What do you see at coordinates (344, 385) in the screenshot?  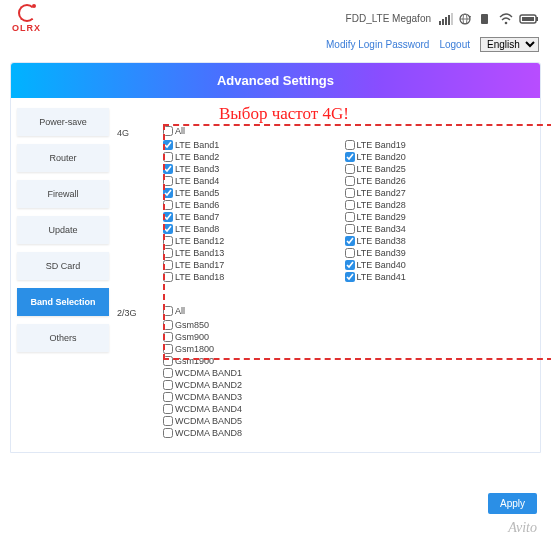 I see `checkbox-wcdma-band2: WCDMA BAND2` at bounding box center [344, 385].